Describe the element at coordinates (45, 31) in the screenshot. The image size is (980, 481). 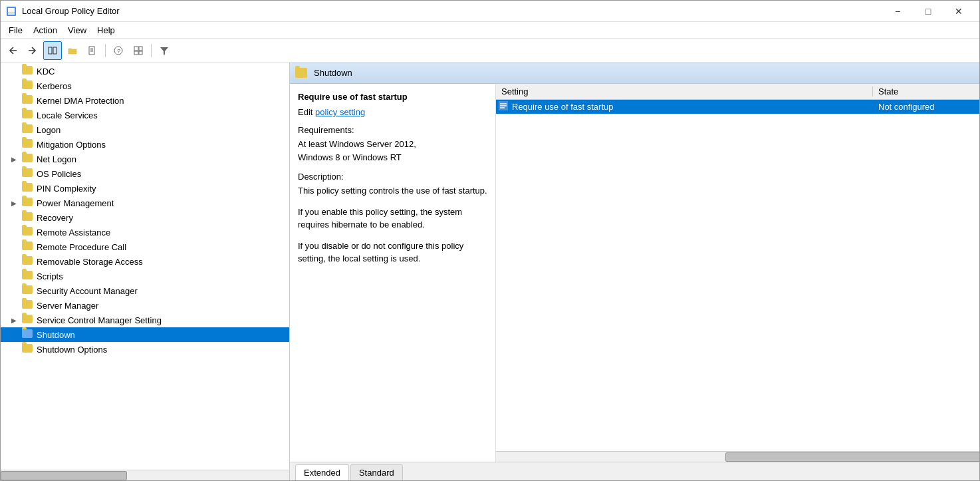
I see `menu-action: Action` at that location.